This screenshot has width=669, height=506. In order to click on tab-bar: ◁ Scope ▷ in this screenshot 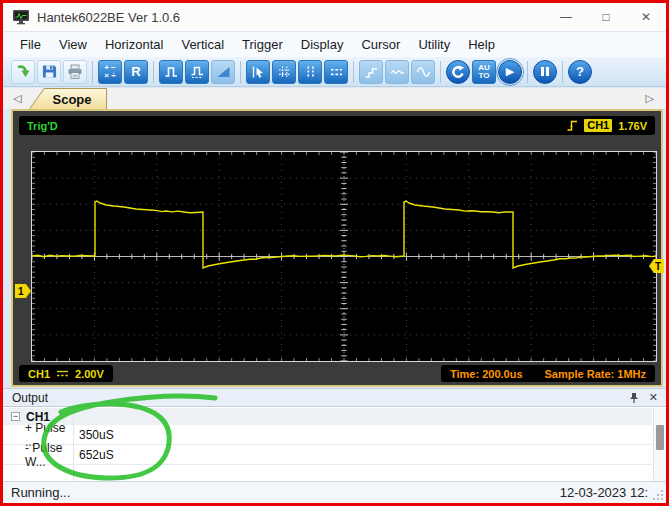, I will do `click(334, 98)`.